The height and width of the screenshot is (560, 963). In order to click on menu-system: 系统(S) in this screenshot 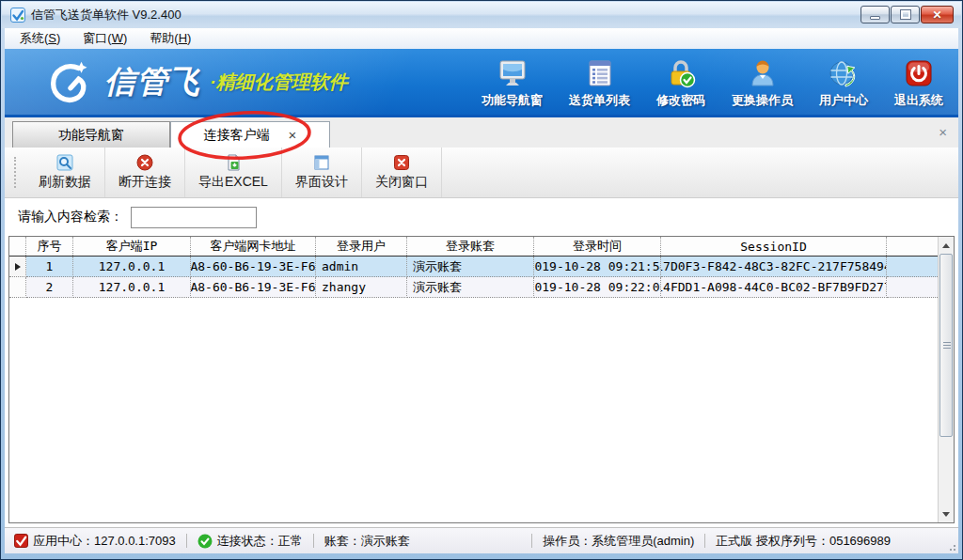, I will do `click(39, 39)`.